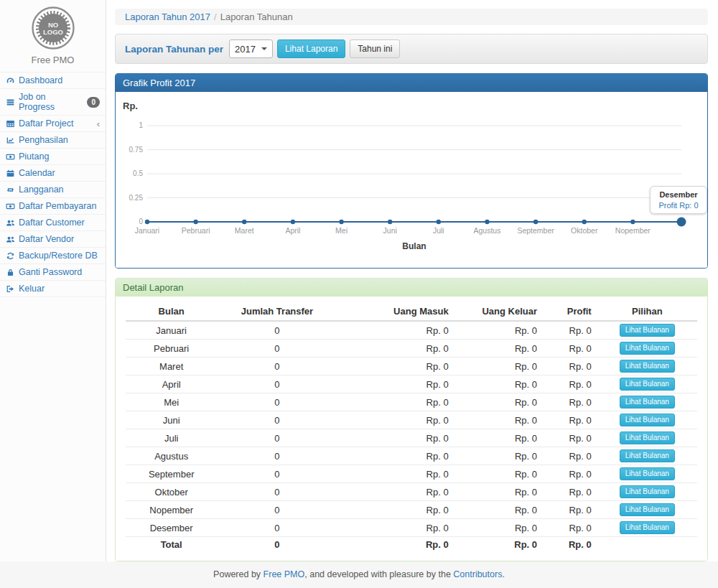  Describe the element at coordinates (171, 474) in the screenshot. I see `cell-bulan: September` at that location.